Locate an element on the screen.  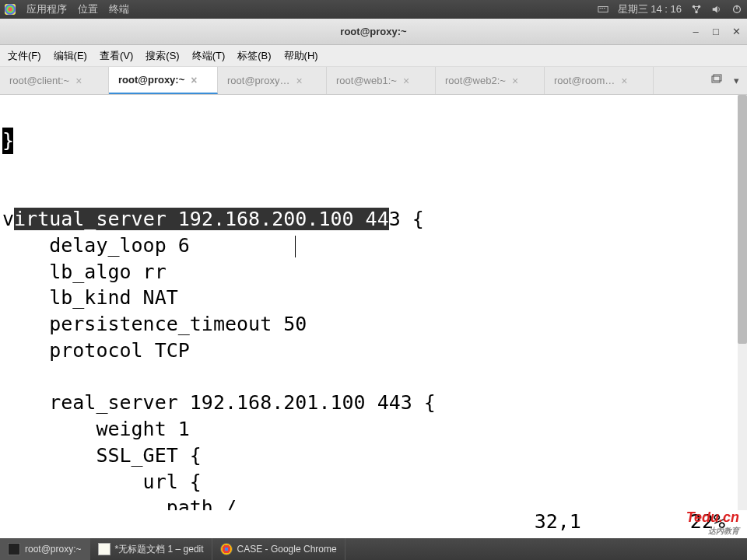
terminal-line: url { is located at coordinates (102, 482).